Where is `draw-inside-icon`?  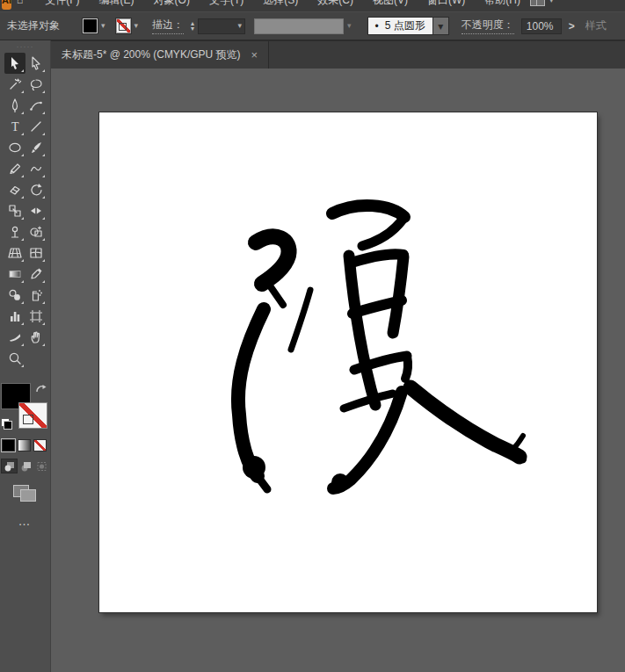 draw-inside-icon is located at coordinates (42, 466).